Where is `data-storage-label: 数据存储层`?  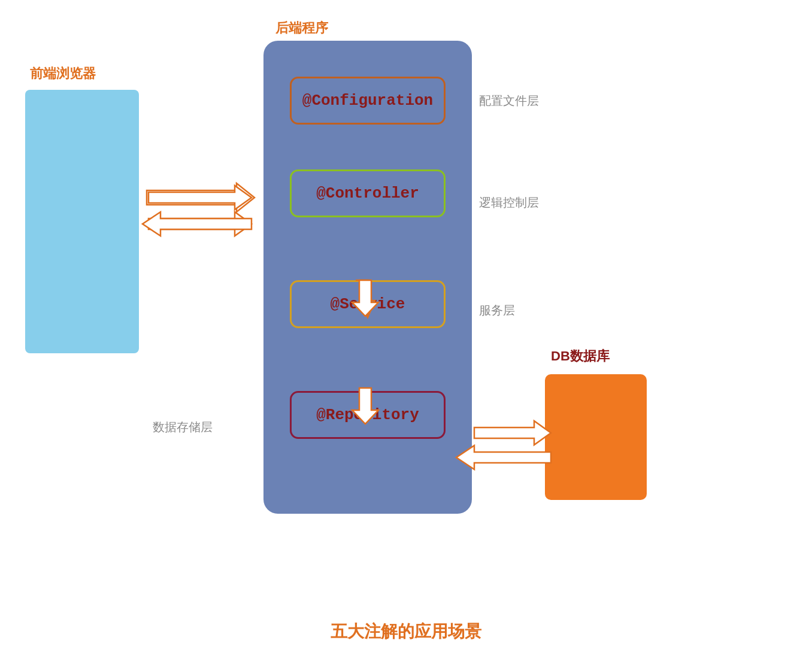 data-storage-label: 数据存储层 is located at coordinates (183, 428).